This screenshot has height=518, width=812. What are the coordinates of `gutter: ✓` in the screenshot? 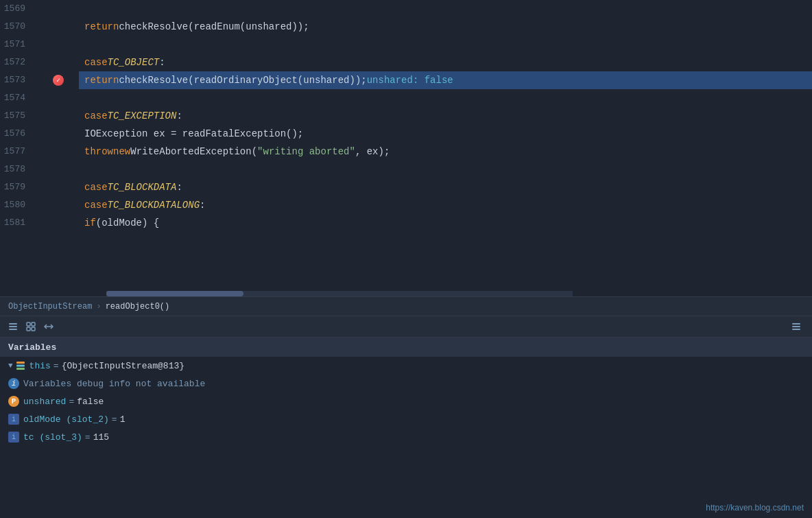 It's located at (58, 145).